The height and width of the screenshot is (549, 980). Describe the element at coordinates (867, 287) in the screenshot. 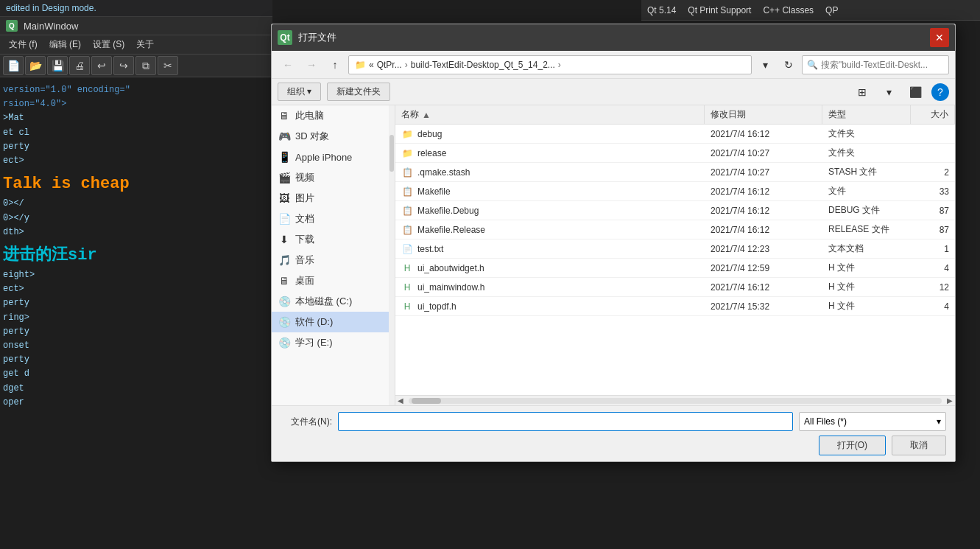

I see `file-type-mainwindow: H 文件` at that location.